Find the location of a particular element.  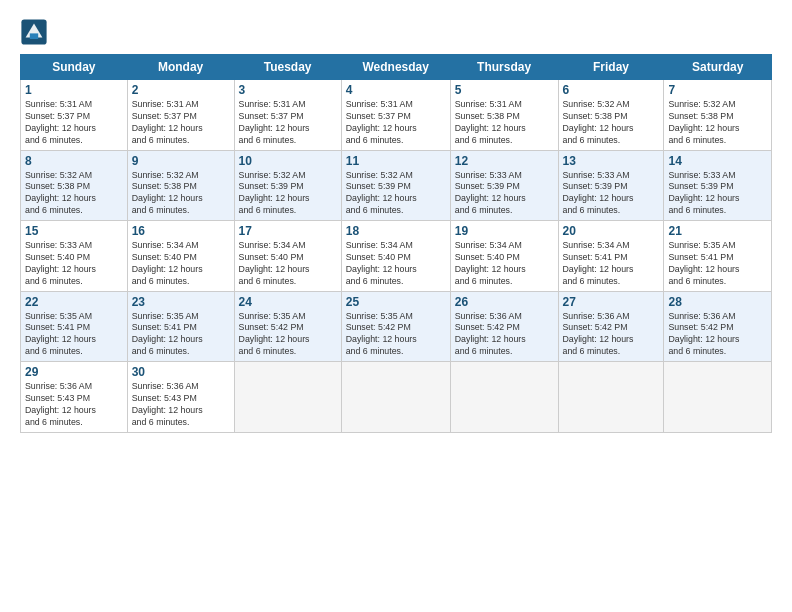

calendar-cell: 16Sunrise: 5:34 AM Sunset: 5:40 PM Dayli… is located at coordinates (180, 256).